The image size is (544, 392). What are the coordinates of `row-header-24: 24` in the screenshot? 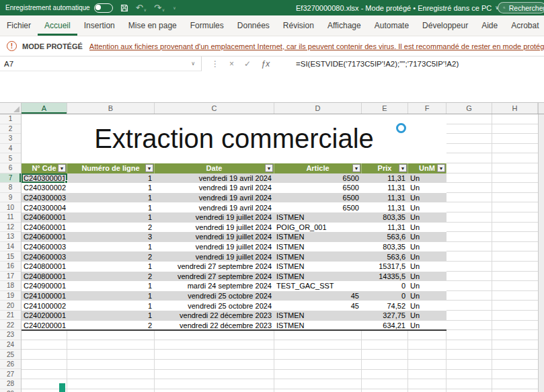 It's located at (11, 346).